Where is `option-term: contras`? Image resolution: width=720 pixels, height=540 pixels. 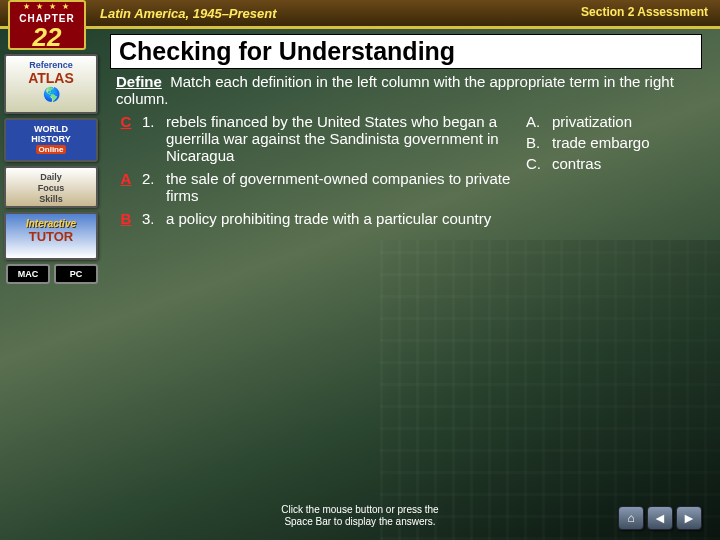
option-term: contras is located at coordinates (576, 164).